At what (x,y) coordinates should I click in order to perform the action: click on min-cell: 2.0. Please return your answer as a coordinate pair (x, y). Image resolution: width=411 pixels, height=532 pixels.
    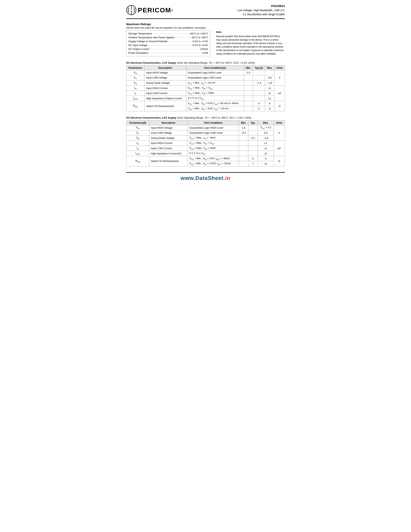
    Looking at the image, I should click on (248, 73).